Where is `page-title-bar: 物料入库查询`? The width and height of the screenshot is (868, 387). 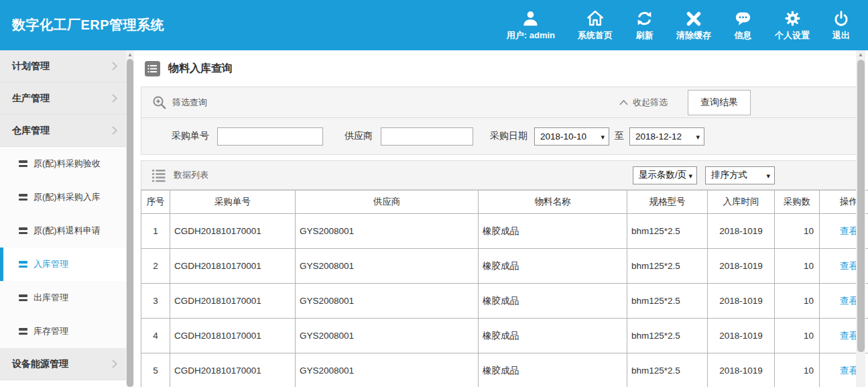 page-title-bar: 物料入库查询 is located at coordinates (501, 68).